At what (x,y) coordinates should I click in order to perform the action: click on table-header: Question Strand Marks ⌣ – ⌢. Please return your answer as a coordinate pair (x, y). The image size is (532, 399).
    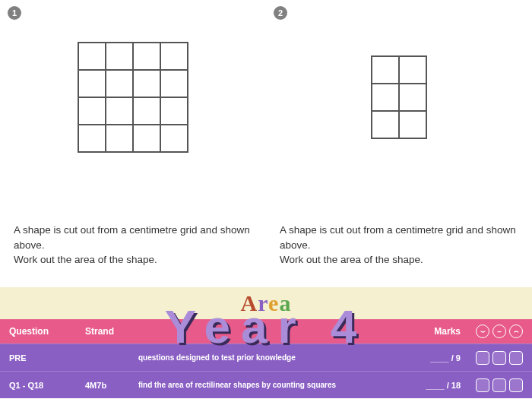
    Looking at the image, I should click on (266, 331).